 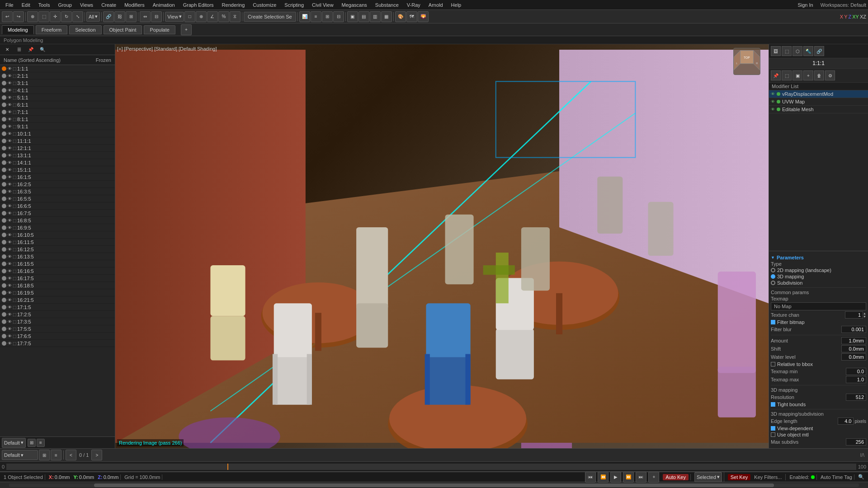 What do you see at coordinates (57, 90) in the screenshot?
I see `layer-item: 👁 ⬚ 4:1:1` at bounding box center [57, 90].